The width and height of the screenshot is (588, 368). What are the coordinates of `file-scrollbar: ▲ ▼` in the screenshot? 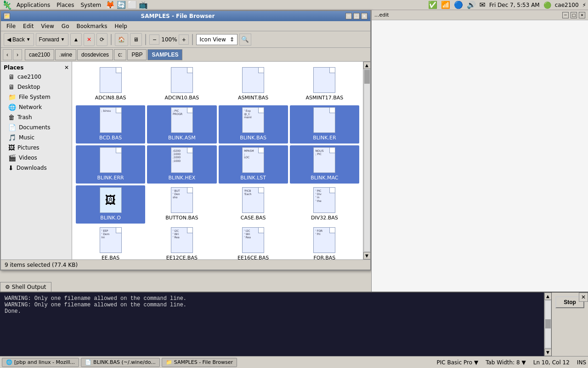 It's located at (367, 161).